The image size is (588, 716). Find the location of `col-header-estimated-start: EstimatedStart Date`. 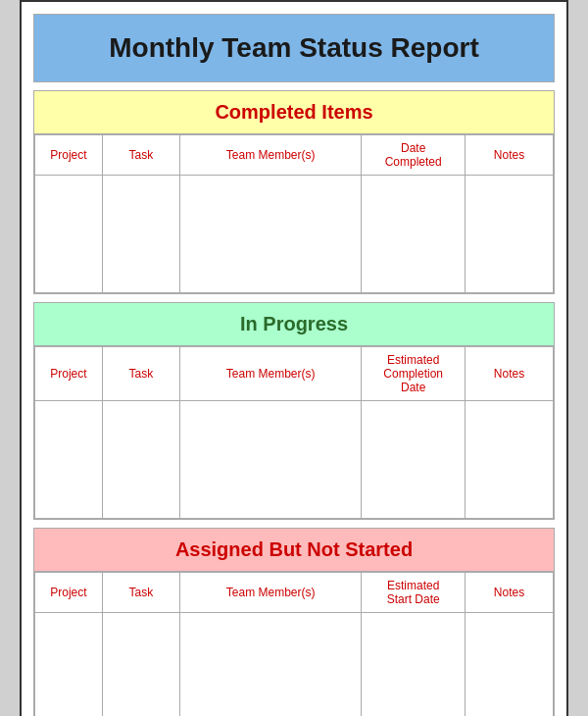

col-header-estimated-start: EstimatedStart Date is located at coordinates (414, 592).